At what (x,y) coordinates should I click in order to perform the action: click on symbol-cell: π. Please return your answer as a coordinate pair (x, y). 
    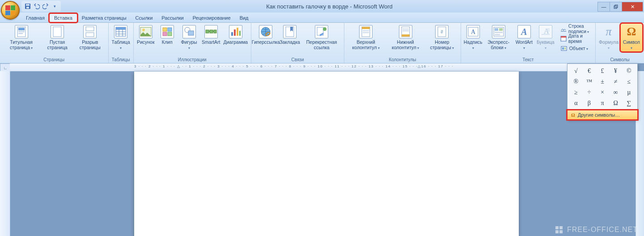
    Looking at the image, I should click on (602, 103).